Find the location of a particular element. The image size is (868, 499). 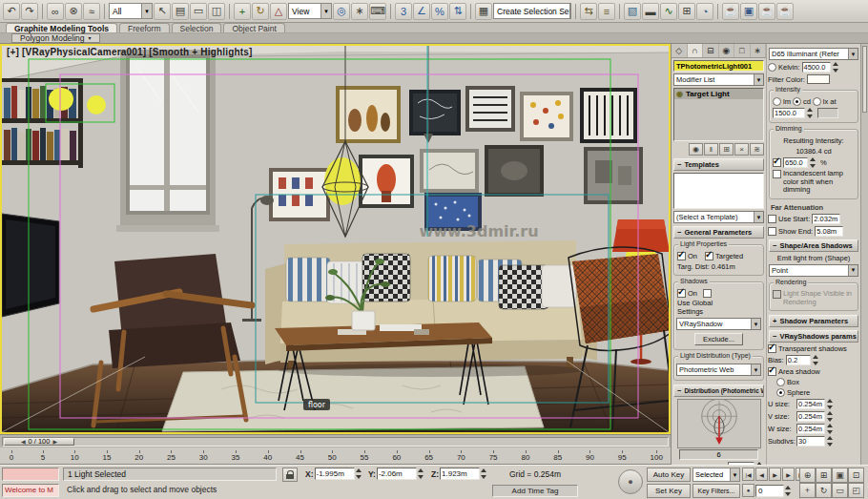

u-size-spinner is located at coordinates (832, 405).